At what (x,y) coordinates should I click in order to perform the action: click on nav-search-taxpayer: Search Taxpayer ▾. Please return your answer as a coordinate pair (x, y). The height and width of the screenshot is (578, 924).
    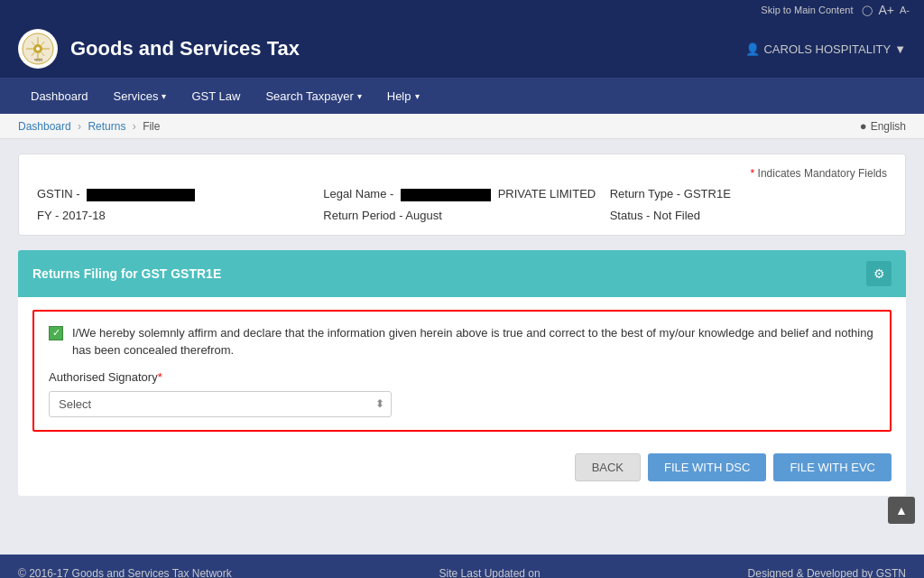
    Looking at the image, I should click on (313, 96).